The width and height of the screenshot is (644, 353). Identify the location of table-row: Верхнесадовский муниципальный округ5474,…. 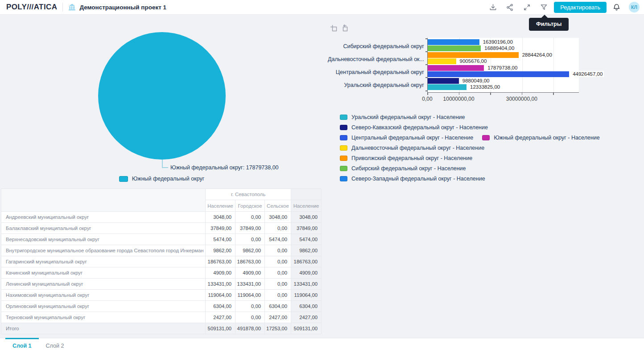
(161, 240).